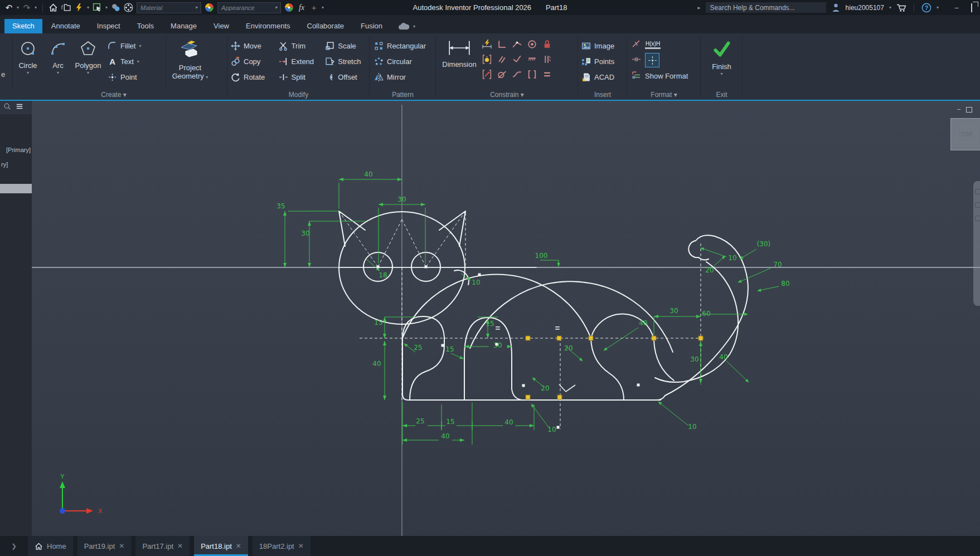 The height and width of the screenshot is (556, 980). I want to click on nav-tool-icon, so click(978, 218).